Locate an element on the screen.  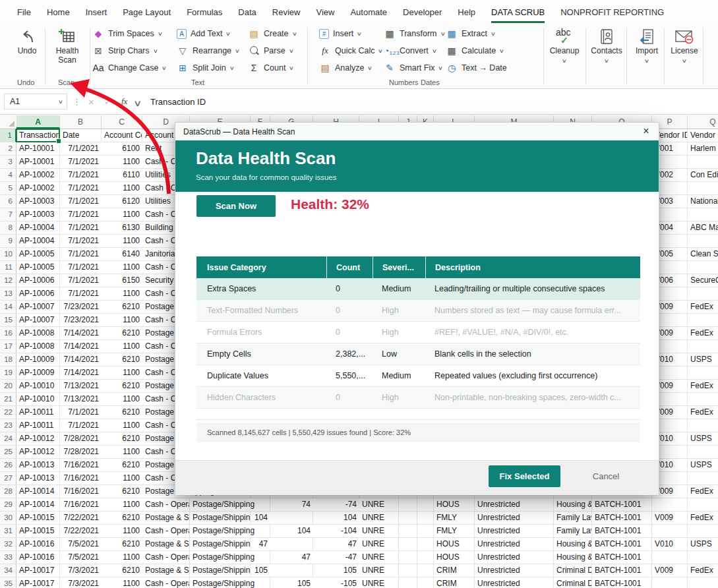
cell-I31: UNRE is located at coordinates (373, 531).